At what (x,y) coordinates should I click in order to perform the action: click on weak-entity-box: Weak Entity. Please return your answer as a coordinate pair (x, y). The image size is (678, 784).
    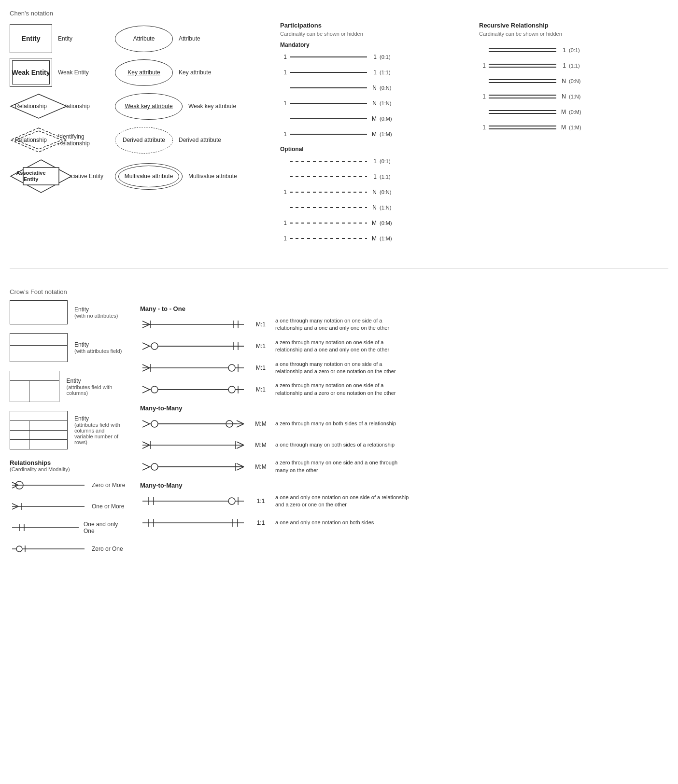
    Looking at the image, I should click on (31, 72).